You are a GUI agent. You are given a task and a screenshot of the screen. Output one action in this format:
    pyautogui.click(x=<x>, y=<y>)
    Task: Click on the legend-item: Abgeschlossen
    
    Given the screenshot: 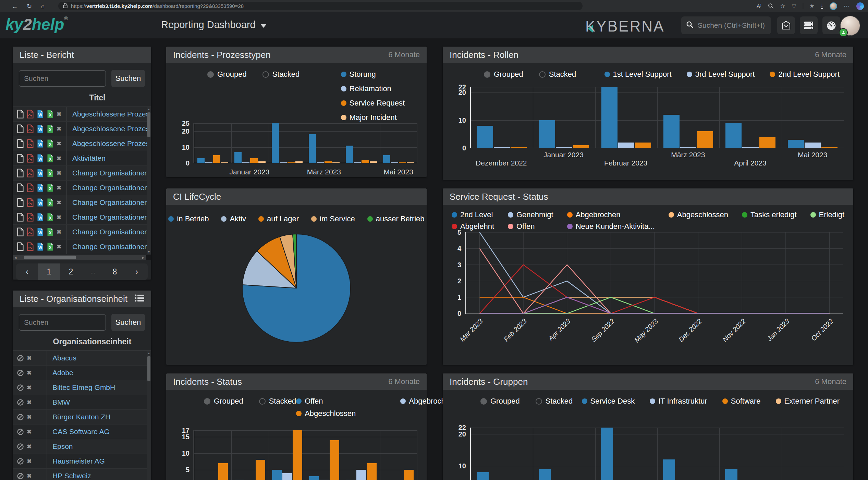 What is the action you would take?
    pyautogui.click(x=698, y=215)
    